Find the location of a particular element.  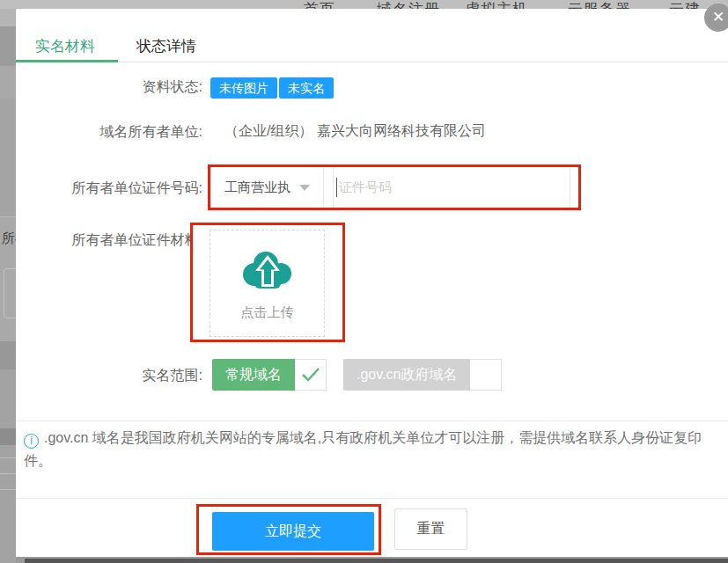

active-tab-indicator is located at coordinates (67, 62).